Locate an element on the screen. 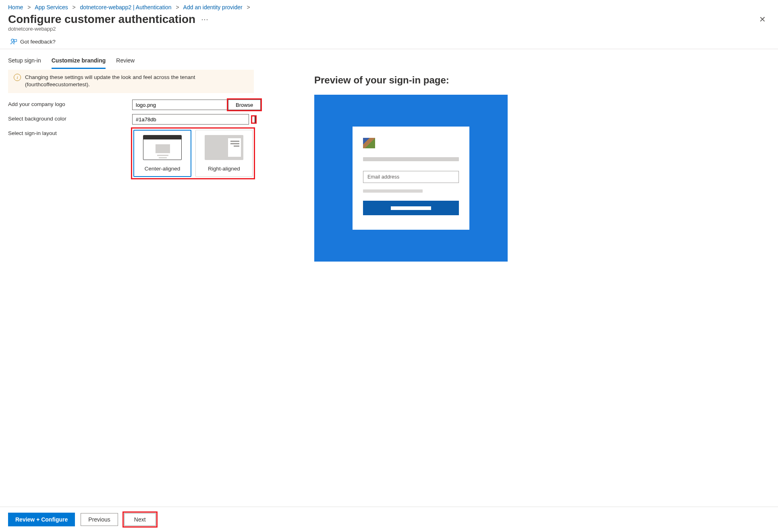  breadcrumb-add-identity-provider: Add an identity provider is located at coordinates (213, 7).